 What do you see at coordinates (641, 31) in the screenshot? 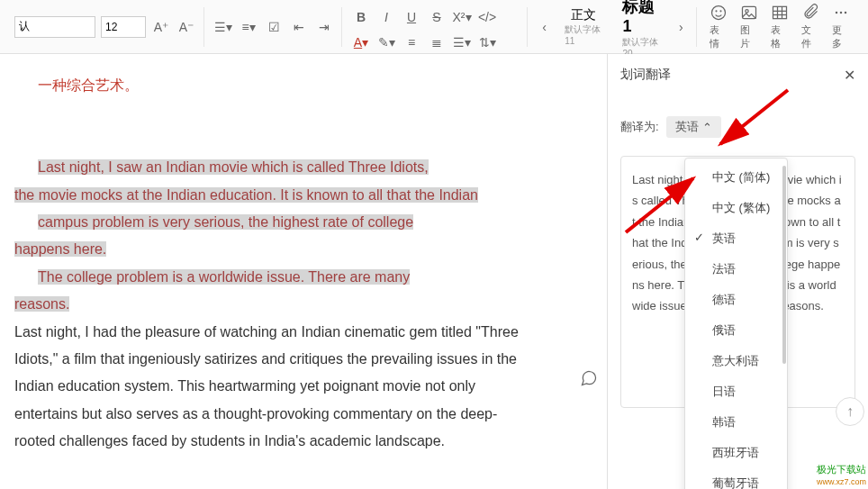
I see `style-heading1: 标题1 默认字体 20` at bounding box center [641, 31].